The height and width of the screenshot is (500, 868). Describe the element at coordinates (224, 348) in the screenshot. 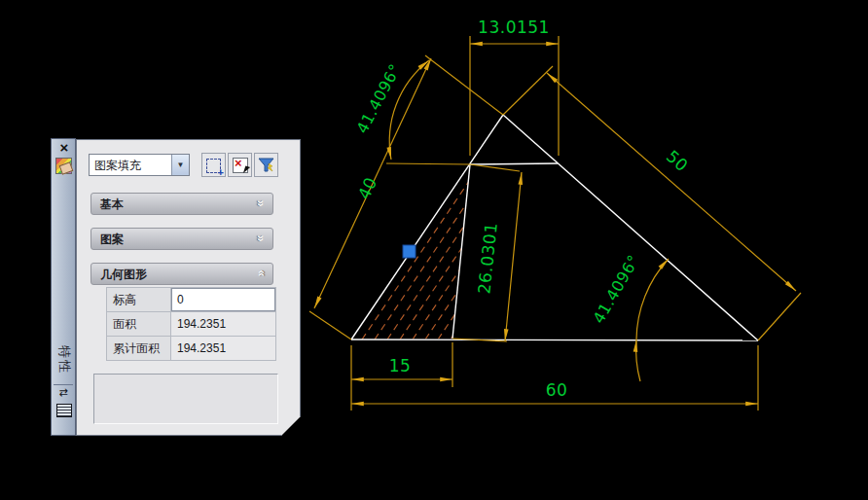

I see `cumulative-area-value: 194.2351` at that location.